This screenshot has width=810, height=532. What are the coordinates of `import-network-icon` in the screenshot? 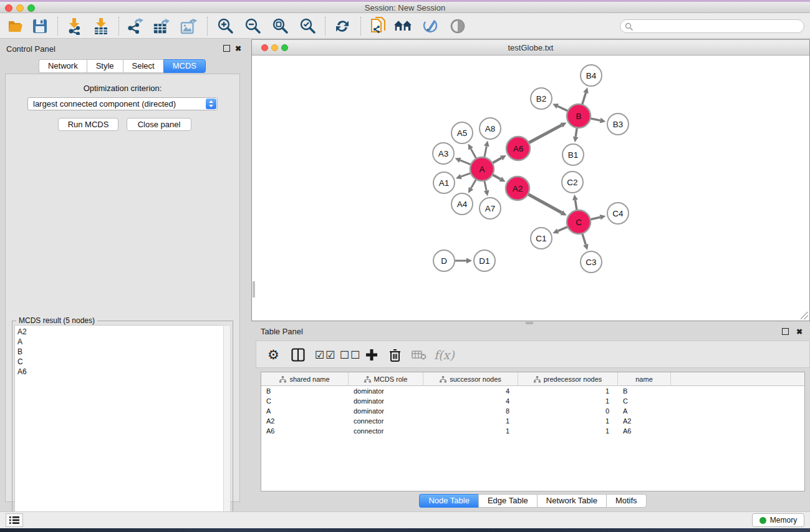 It's located at (74, 26).